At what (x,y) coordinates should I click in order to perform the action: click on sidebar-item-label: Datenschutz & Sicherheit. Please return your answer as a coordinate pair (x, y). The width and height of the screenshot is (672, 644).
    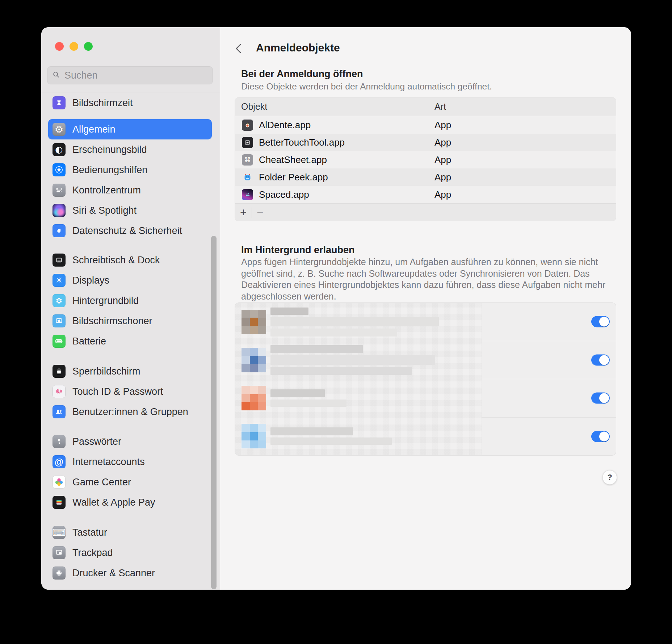
    Looking at the image, I should click on (127, 231).